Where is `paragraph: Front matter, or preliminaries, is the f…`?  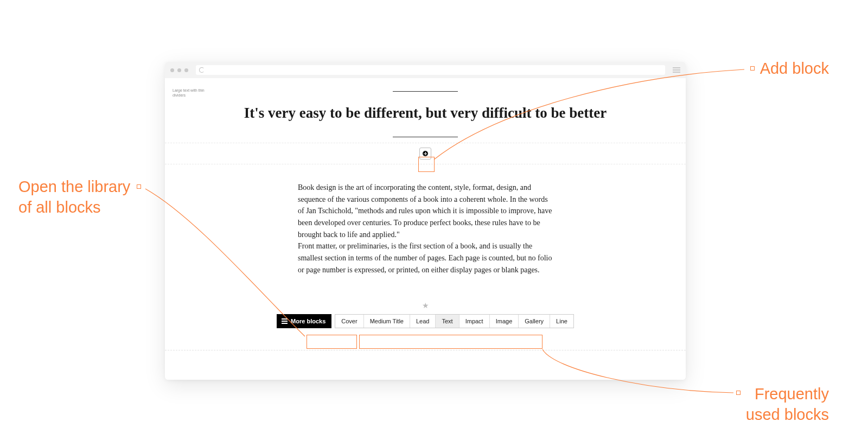
paragraph: Front matter, or preliminaries, is the f… is located at coordinates (425, 258).